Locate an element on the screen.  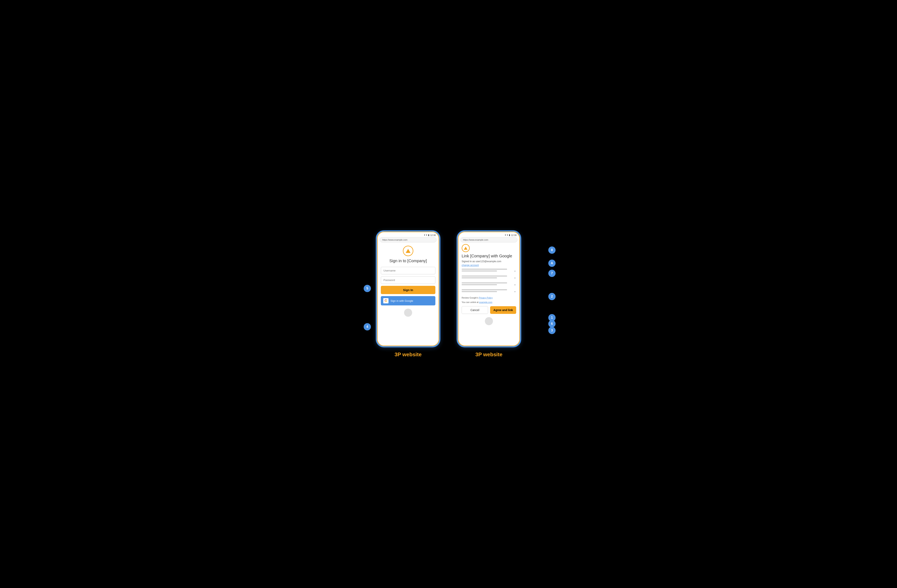
right-home-button is located at coordinates (489, 321).